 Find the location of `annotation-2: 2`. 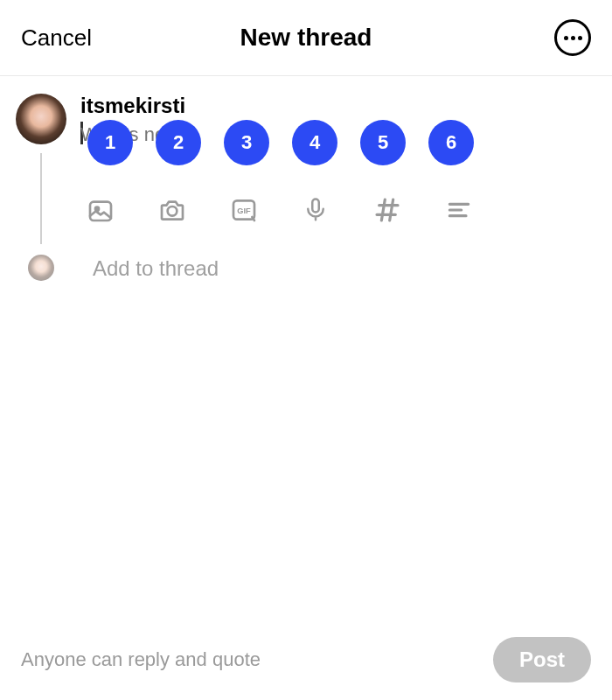

annotation-2: 2 is located at coordinates (178, 143).